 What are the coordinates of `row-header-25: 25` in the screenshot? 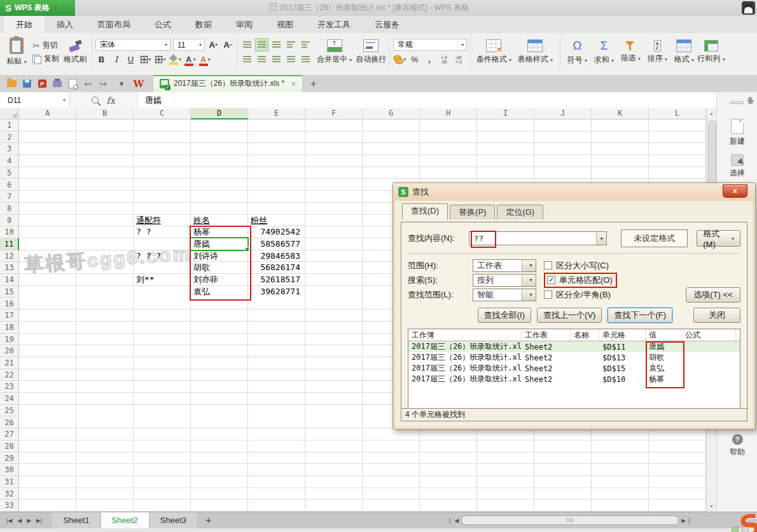 It's located at (9, 411).